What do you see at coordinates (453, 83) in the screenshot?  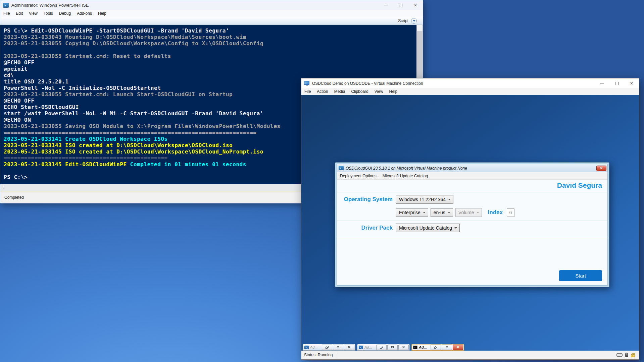 I see `vm-window-title: OSDCloud Demo on OSDCODE - Virtual Machi…` at bounding box center [453, 83].